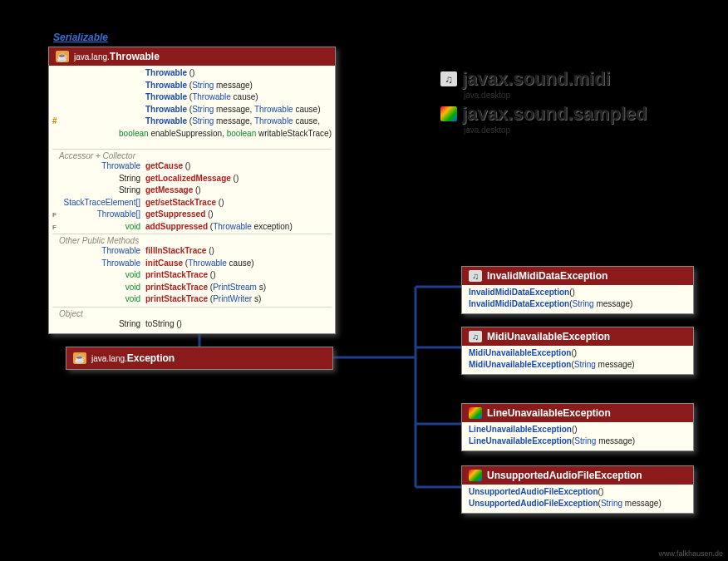 Image resolution: width=728 pixels, height=561 pixels. What do you see at coordinates (537, 79) in the screenshot?
I see `pkg-midi-name: javax.sound.midi` at bounding box center [537, 79].